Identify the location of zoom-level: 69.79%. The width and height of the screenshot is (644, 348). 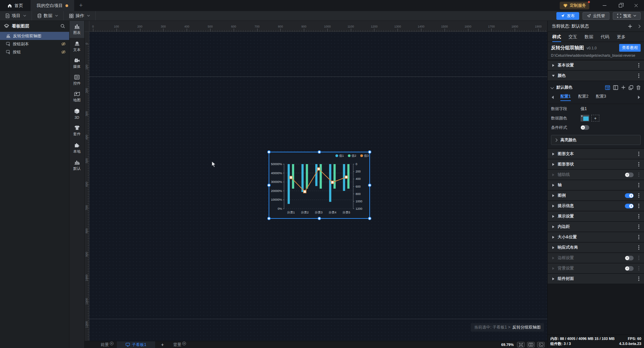
(508, 345).